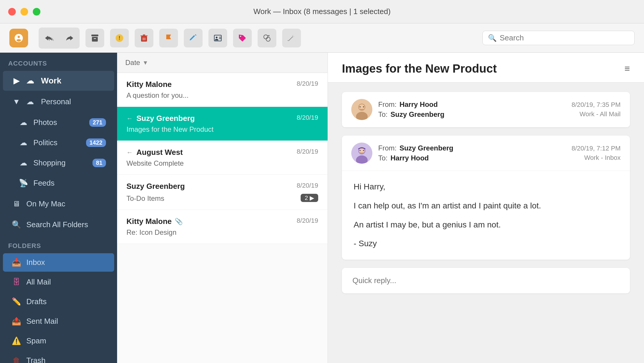  I want to click on close-button, so click(12, 12).